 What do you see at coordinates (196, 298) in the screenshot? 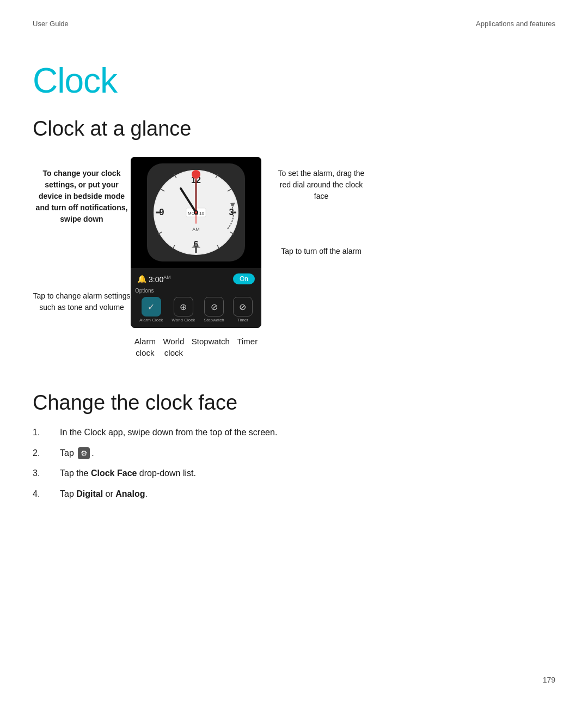
I see `phone-bottom-bar: 🔔 3:00AM On Options ✓ Alarm Clock` at bounding box center [196, 298].